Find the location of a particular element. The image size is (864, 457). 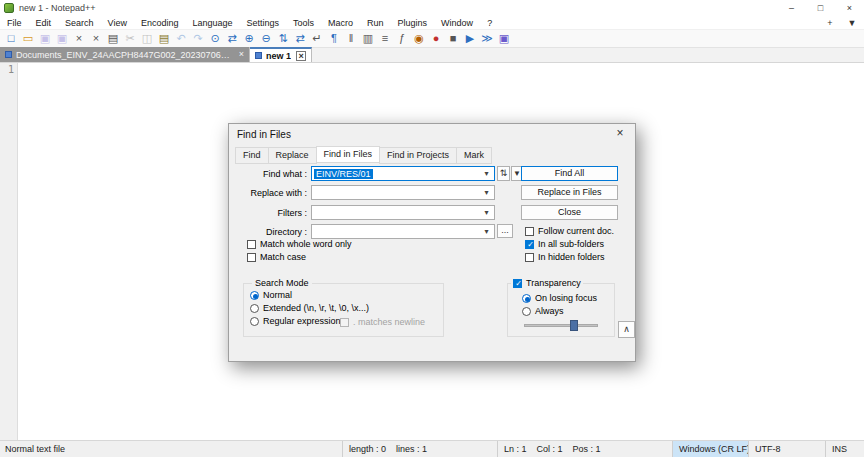

in-all-subfolders-checkbox: ✓ In all sub-folders is located at coordinates (564, 244).